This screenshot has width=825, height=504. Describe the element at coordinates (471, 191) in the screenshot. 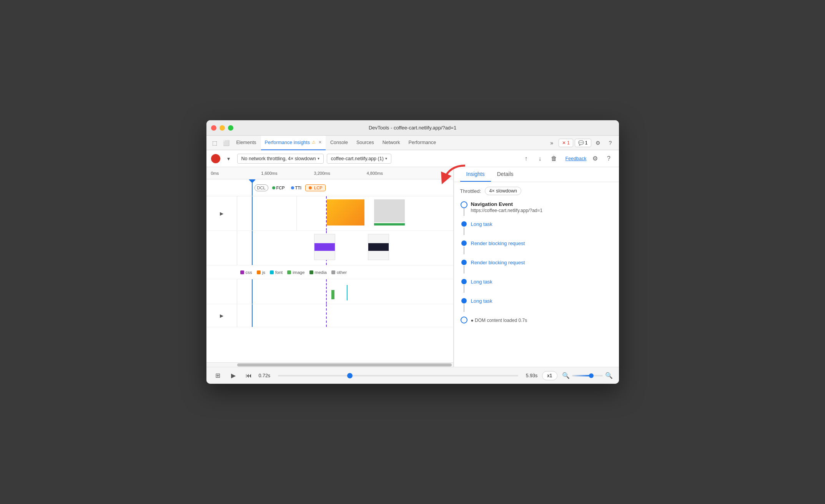

I see `throttled-label: Throttled:` at that location.